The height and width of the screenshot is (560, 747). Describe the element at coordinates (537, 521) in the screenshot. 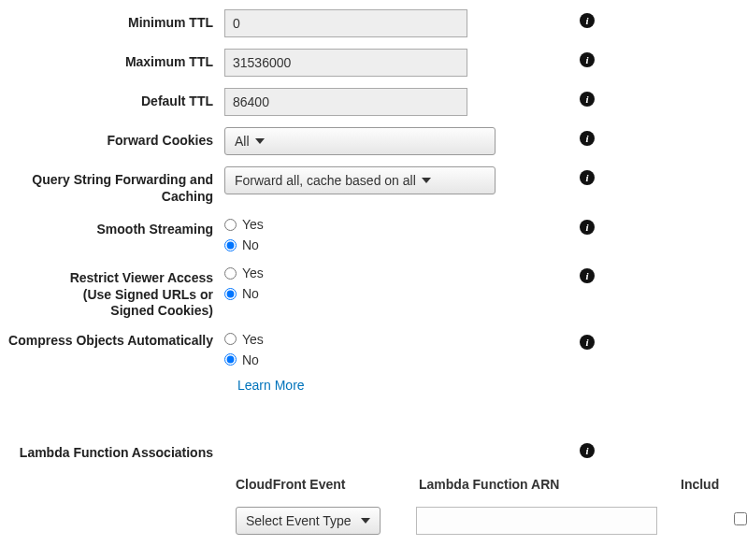

I see `input-lambda-arn` at that location.